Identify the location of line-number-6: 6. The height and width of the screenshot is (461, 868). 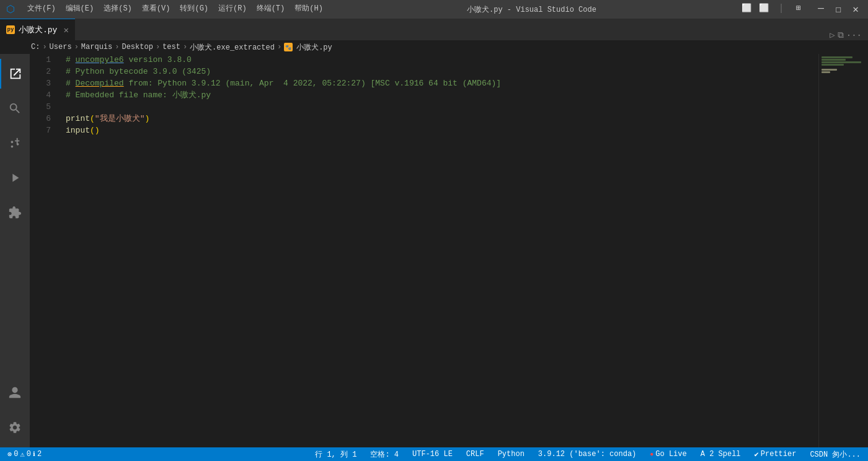
(45, 119).